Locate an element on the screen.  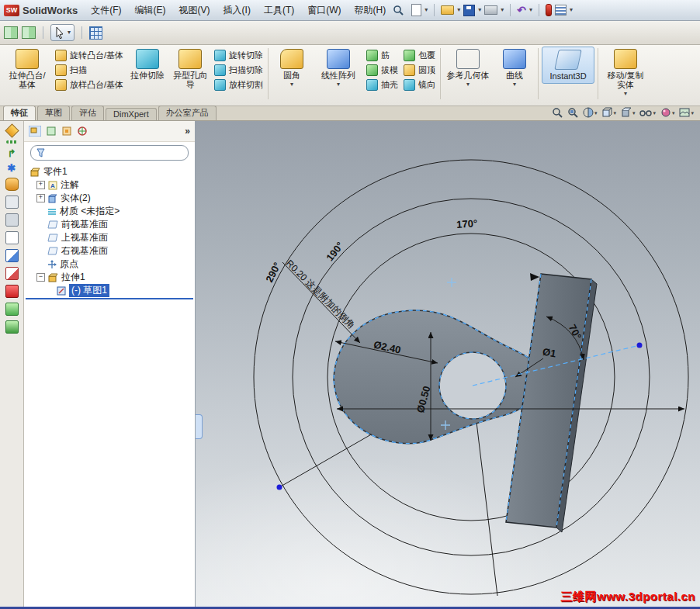
tree-item-material: 材质 <未指定> is located at coordinates (109, 211).